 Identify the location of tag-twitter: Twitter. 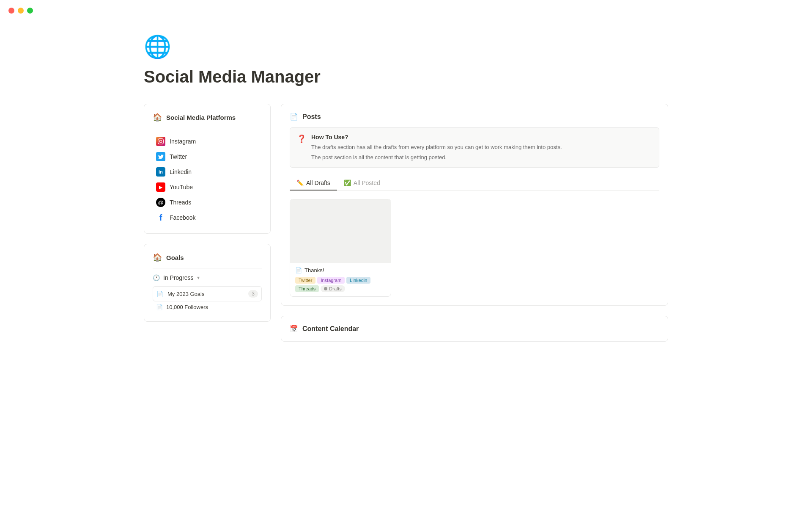
(305, 280).